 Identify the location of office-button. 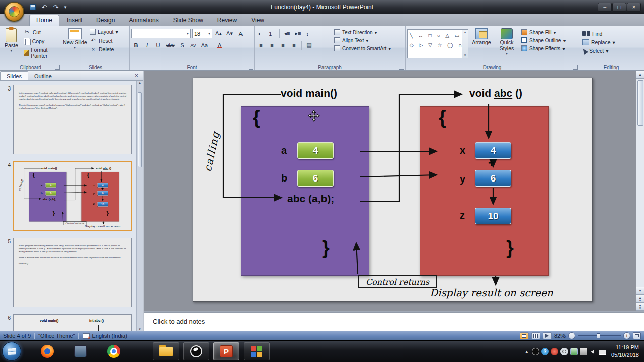
(14, 12).